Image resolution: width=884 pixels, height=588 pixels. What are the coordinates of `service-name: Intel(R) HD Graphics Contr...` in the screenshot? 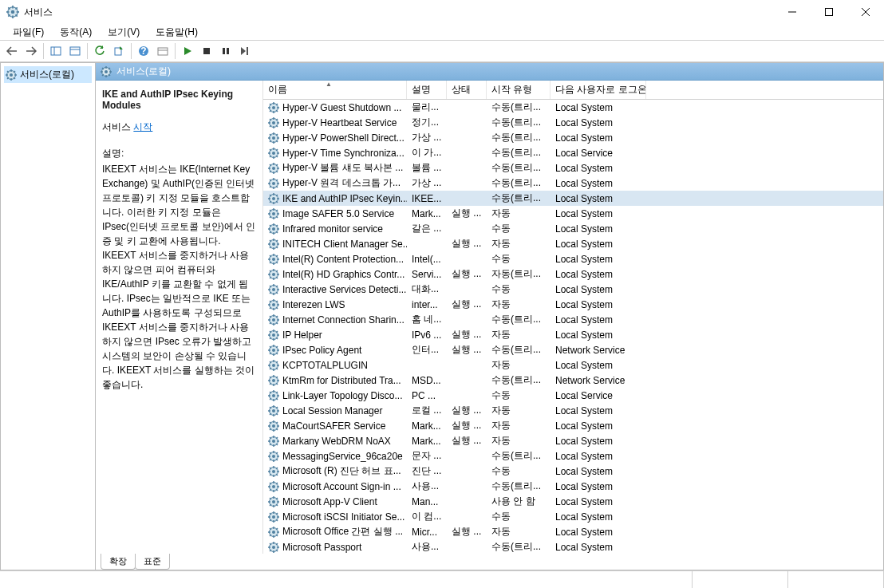 It's located at (343, 274).